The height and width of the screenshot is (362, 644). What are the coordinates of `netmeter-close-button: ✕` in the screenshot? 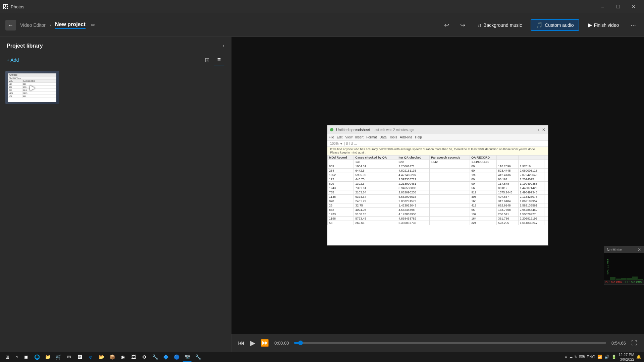 It's located at (639, 250).